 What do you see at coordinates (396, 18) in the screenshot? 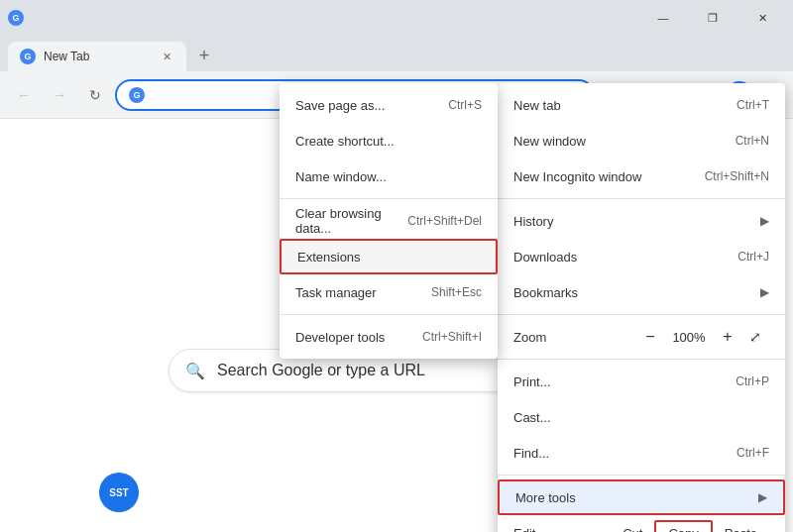
I see `title-bar: G — ❐ ✕` at bounding box center [396, 18].